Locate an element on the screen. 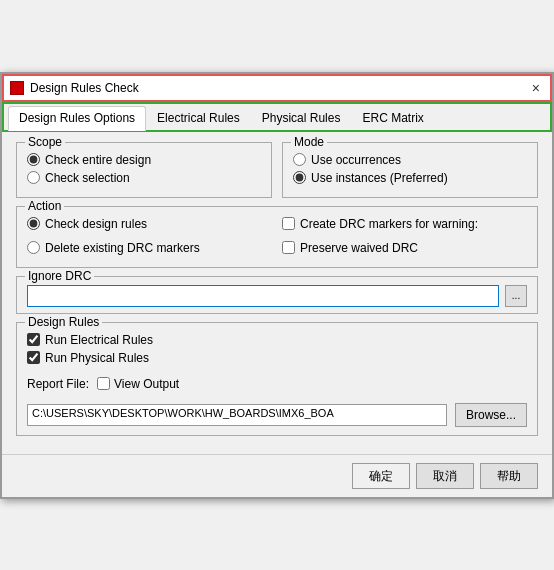  mode-title: Mode is located at coordinates (309, 142).